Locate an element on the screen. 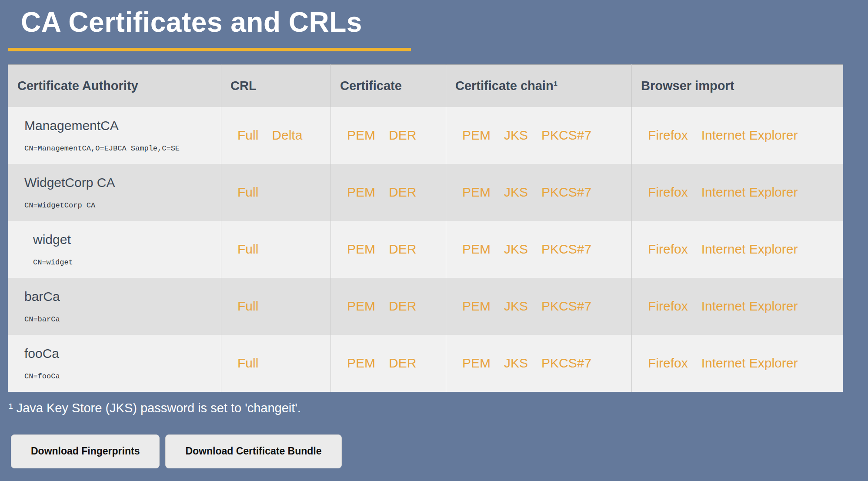 This screenshot has width=868, height=481. ca-name: WidgetCorp CA is located at coordinates (123, 183).